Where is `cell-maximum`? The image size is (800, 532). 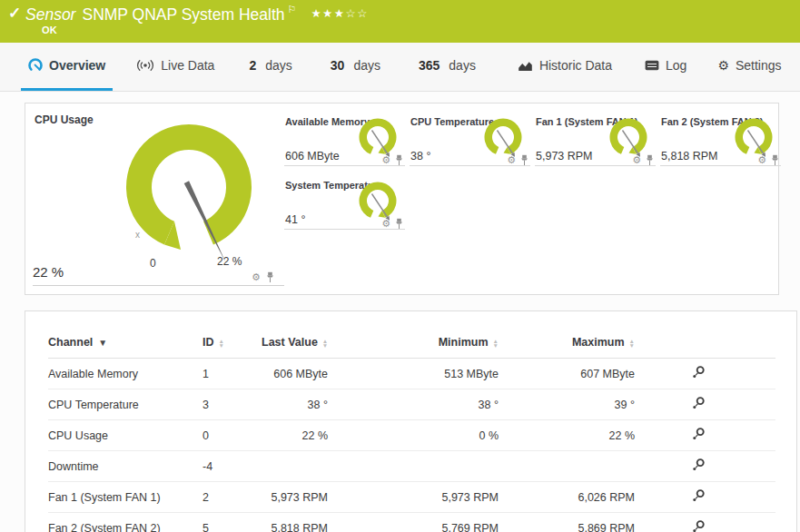
cell-maximum is located at coordinates (567, 467).